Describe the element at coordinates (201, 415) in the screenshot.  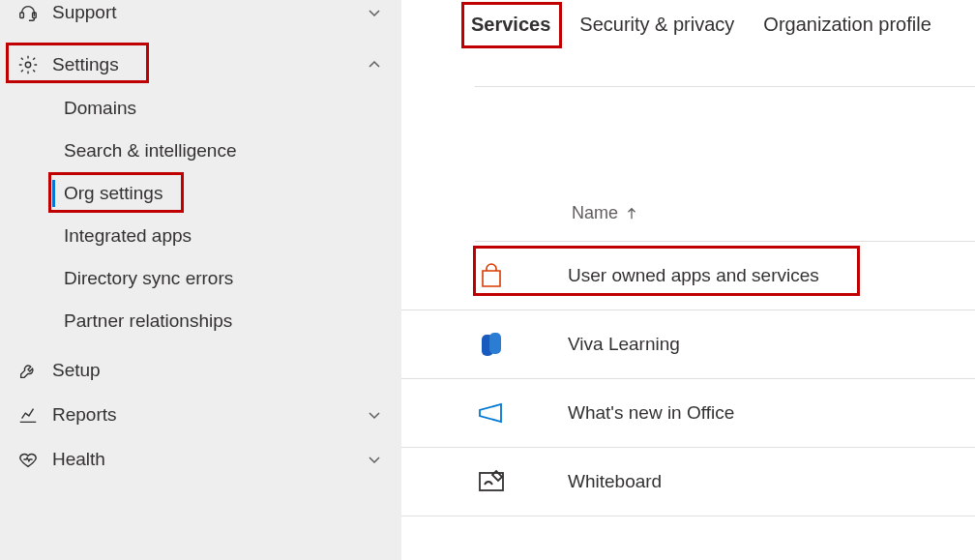
I see `sidebar-item-reports: Reports` at that location.